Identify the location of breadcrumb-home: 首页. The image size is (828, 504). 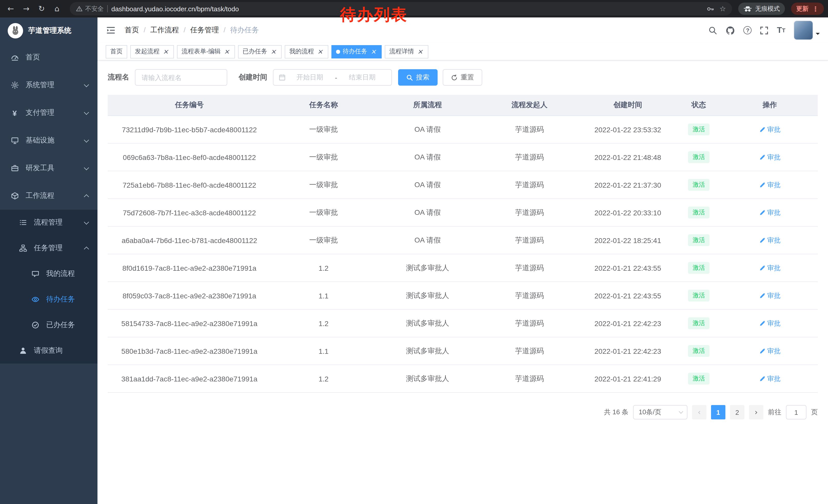
(137, 30).